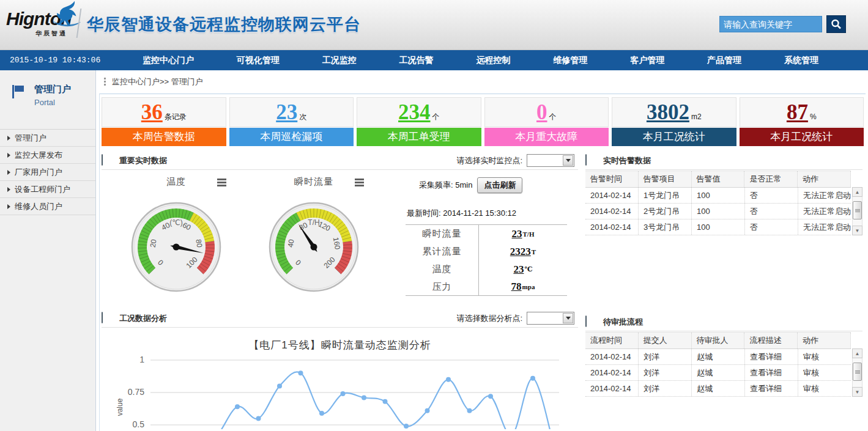  I want to click on search-input, so click(771, 24).